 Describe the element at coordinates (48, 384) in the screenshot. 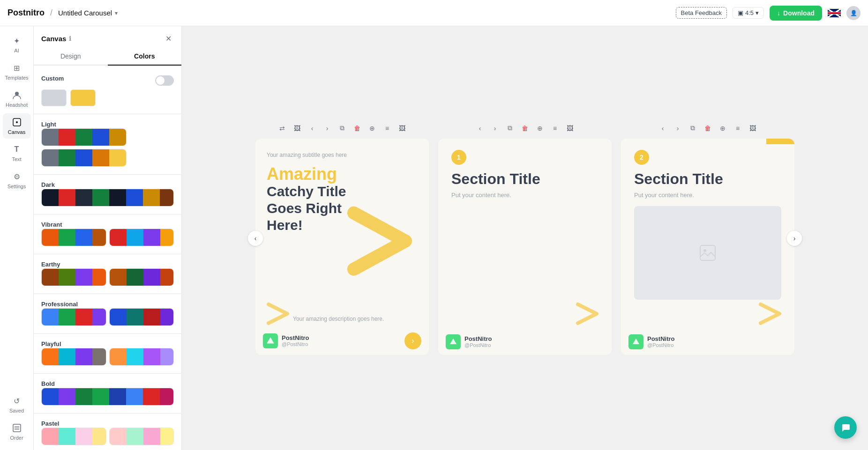

I see `bold-section-title: Bold` at that location.